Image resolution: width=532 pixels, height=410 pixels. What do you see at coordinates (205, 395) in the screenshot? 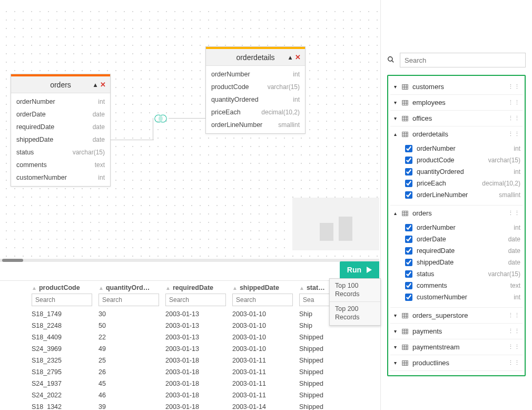
I see `table-row: S24_2022462003-01-182003-01-11Shipped` at bounding box center [205, 395].